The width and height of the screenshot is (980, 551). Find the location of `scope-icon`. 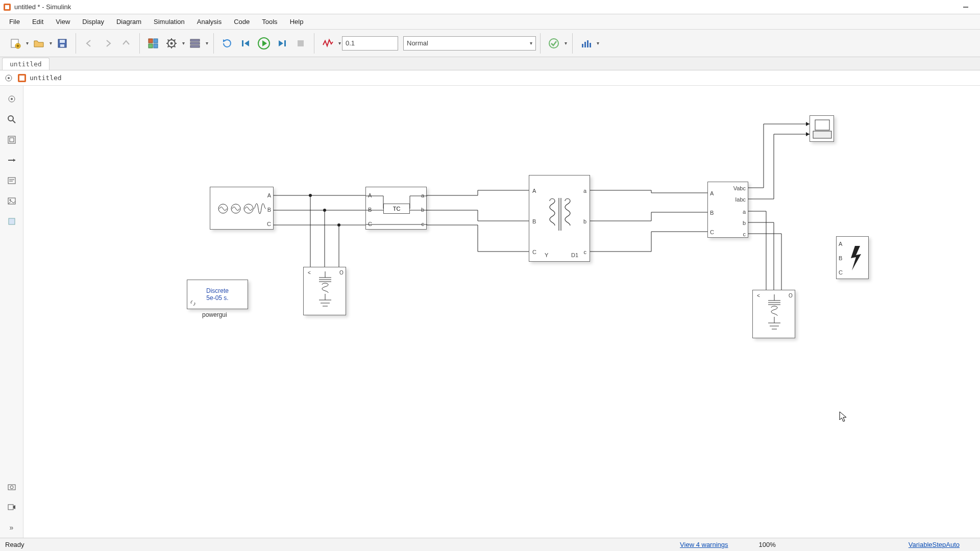

scope-icon is located at coordinates (822, 129).